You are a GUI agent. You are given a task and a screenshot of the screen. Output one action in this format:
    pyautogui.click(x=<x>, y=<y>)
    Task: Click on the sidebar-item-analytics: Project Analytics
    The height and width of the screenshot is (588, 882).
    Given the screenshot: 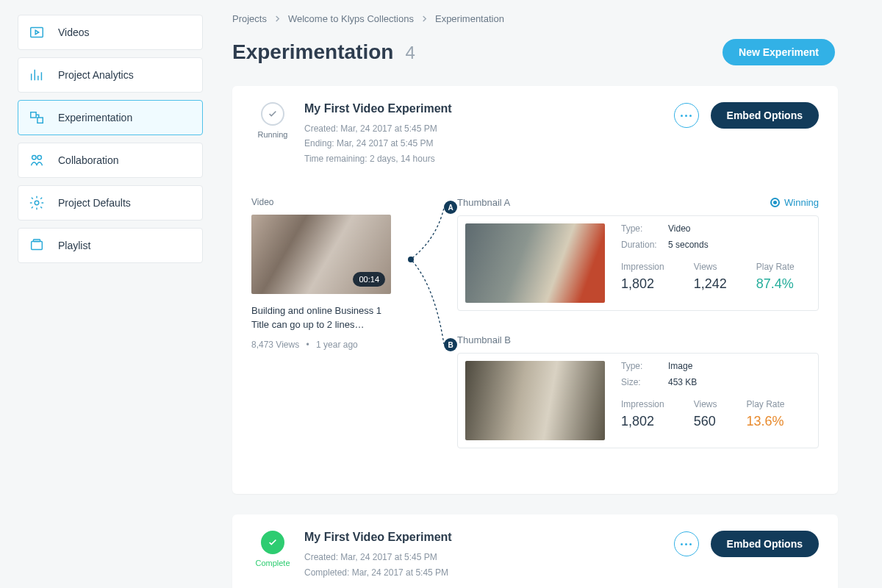 What is the action you would take?
    pyautogui.click(x=110, y=75)
    